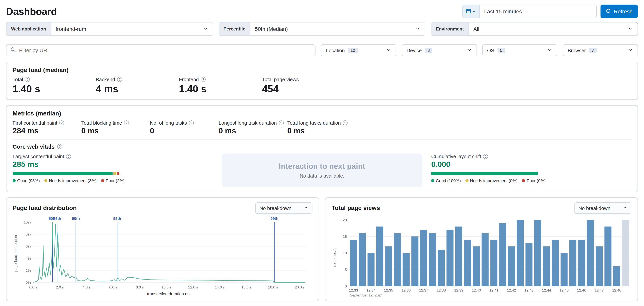 The image size is (644, 306). What do you see at coordinates (253, 128) in the screenshot?
I see `stat-longest-long-task: Longest long task duration? 0 ms` at bounding box center [253, 128].